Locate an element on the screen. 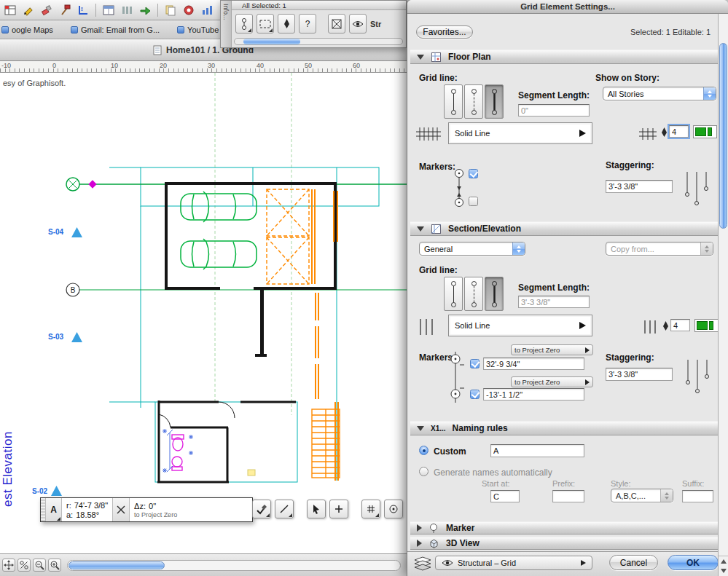 This screenshot has height=576, width=728. help-button: ? is located at coordinates (308, 23).